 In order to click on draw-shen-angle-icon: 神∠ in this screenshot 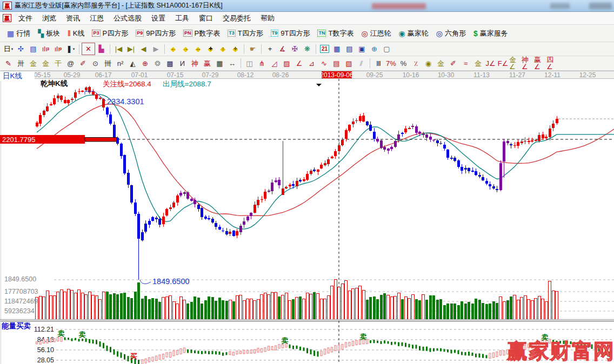, I will do `click(528, 64)`.